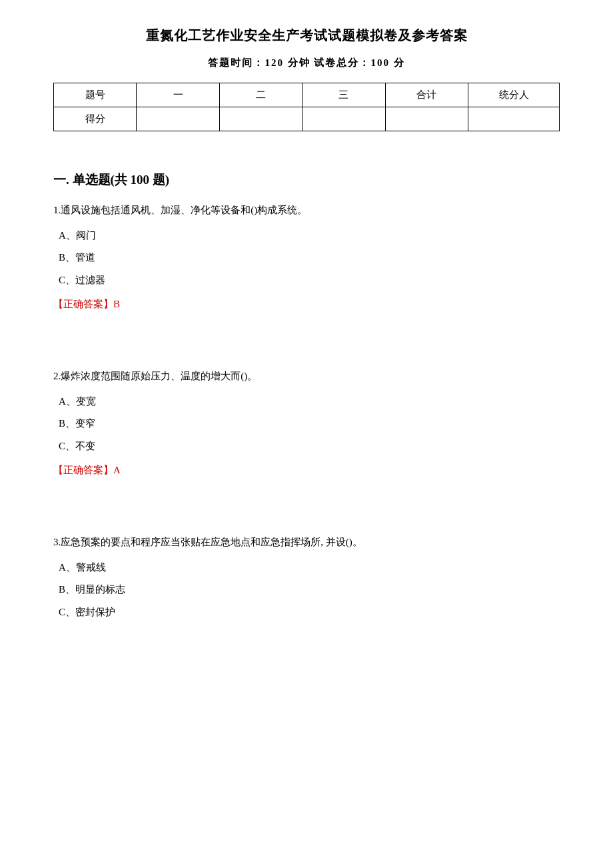 Image resolution: width=613 pixels, height=868 pixels. What do you see at coordinates (306, 36) in the screenshot?
I see `main-title: 重氮化工艺作业安全生产考试试题模拟卷及参考答案` at bounding box center [306, 36].